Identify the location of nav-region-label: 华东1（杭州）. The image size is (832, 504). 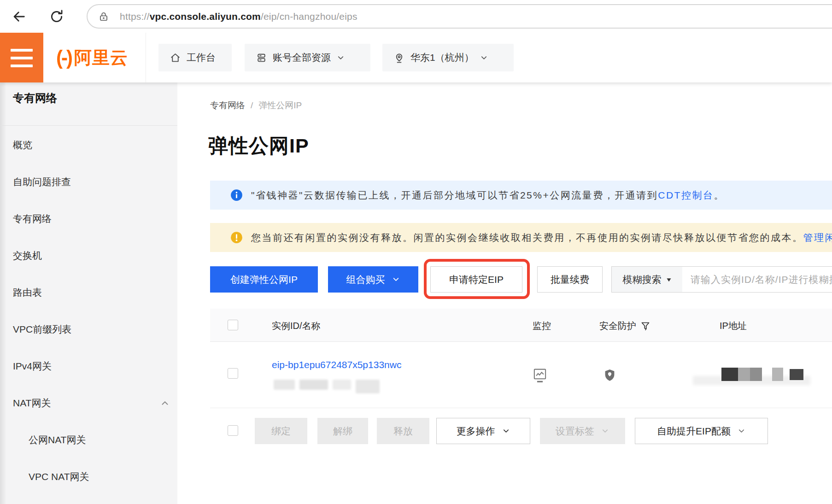
(442, 58).